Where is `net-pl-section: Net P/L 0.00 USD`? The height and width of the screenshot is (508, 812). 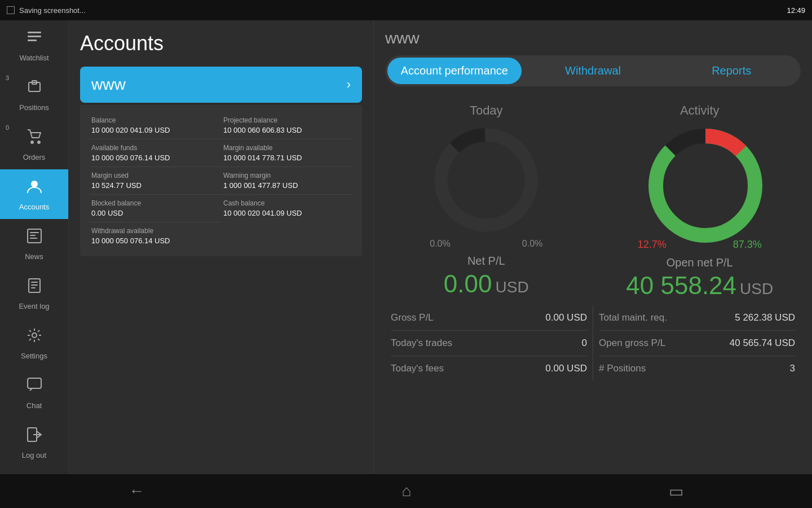
net-pl-section: Net P/L 0.00 USD is located at coordinates (486, 277).